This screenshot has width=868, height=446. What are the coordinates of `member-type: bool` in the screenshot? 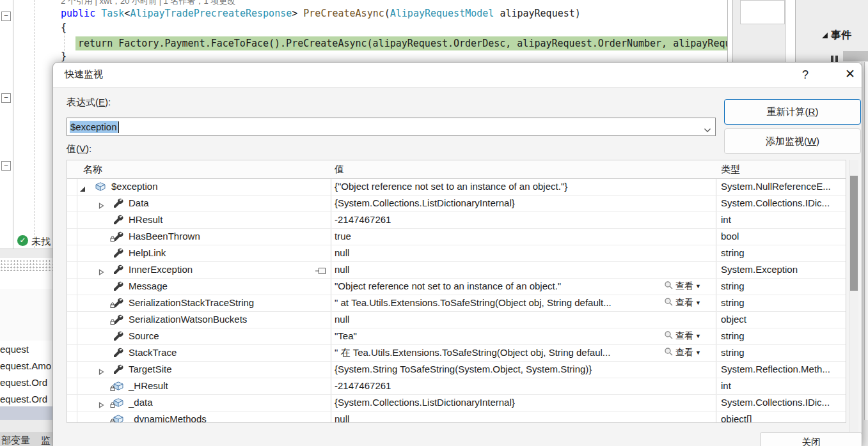 It's located at (783, 236).